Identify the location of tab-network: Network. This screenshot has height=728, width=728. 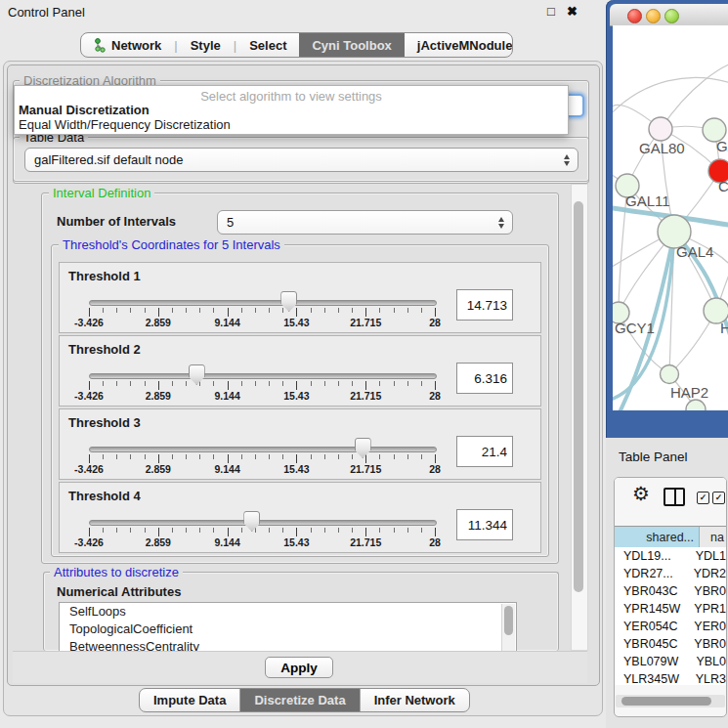
(127, 45).